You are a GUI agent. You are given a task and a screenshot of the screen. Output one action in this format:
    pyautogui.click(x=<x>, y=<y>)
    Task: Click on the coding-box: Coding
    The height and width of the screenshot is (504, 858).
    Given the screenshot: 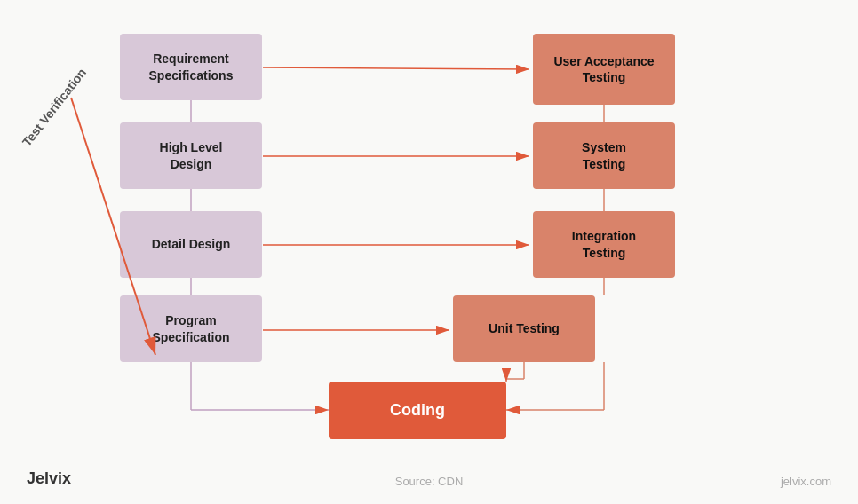 What is the action you would take?
    pyautogui.click(x=417, y=410)
    